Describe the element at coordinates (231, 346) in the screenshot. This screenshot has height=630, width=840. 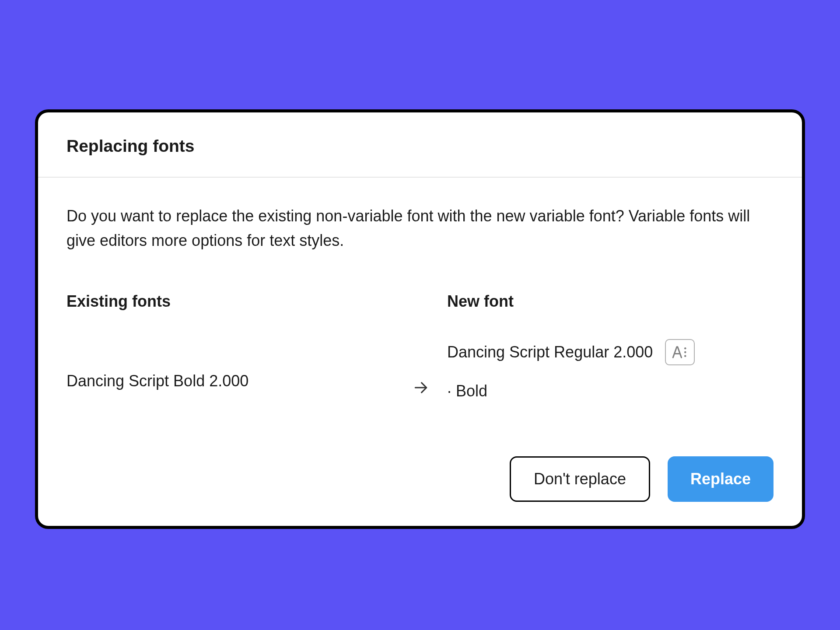
I see `existing-fonts-column: Existing fonts Dancing Script Bold 2.000` at that location.